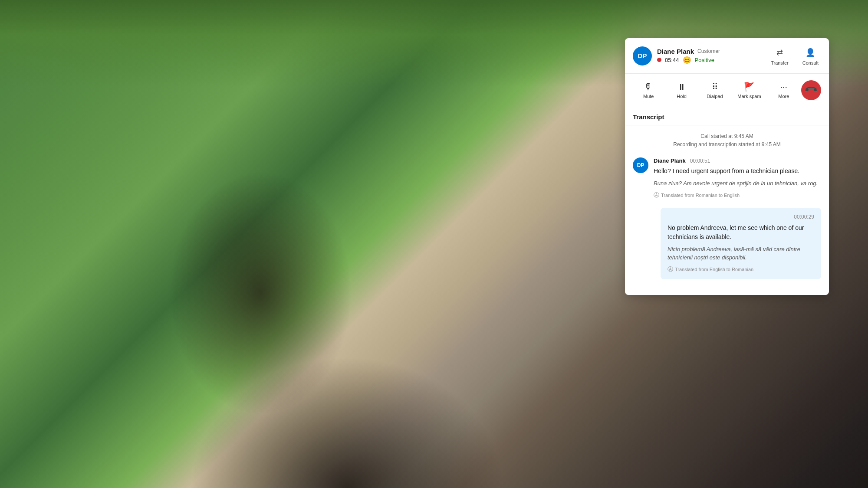  What do you see at coordinates (648, 87) in the screenshot?
I see `mute-icon: 🎙` at bounding box center [648, 87].